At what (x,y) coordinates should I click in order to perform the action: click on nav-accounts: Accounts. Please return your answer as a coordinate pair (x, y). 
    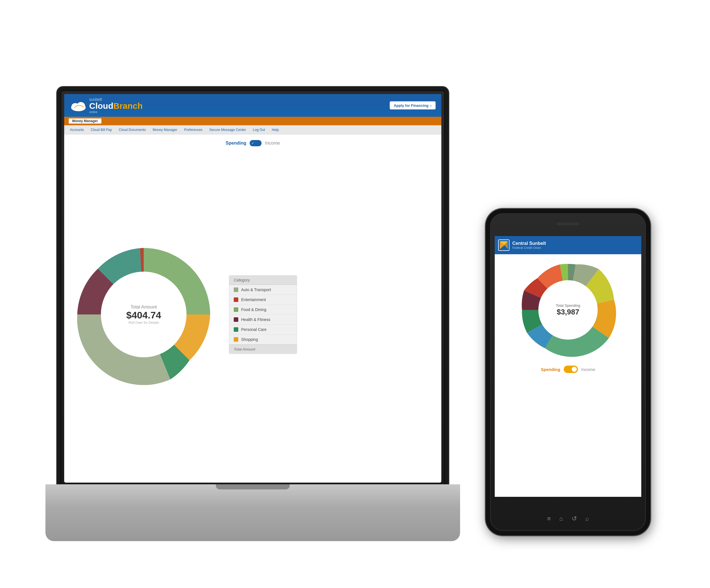
    Looking at the image, I should click on (77, 130).